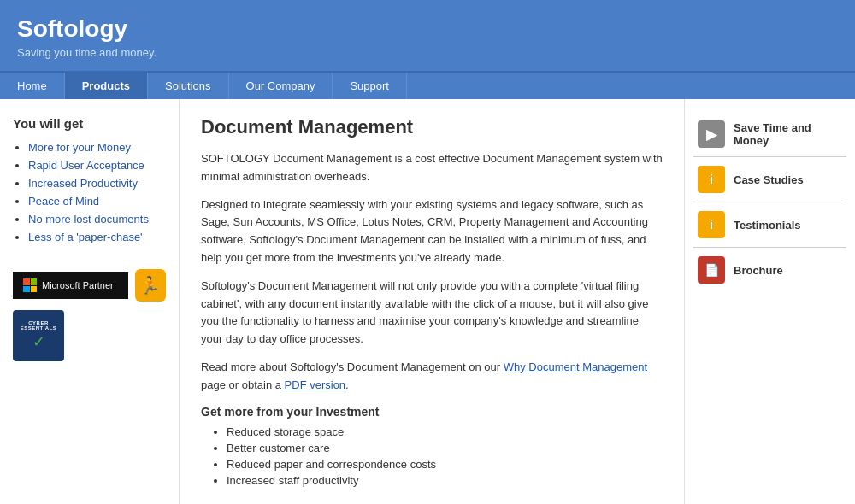 This screenshot has height=504, width=855. What do you see at coordinates (97, 219) in the screenshot?
I see `list-item: No more lost documents` at bounding box center [97, 219].